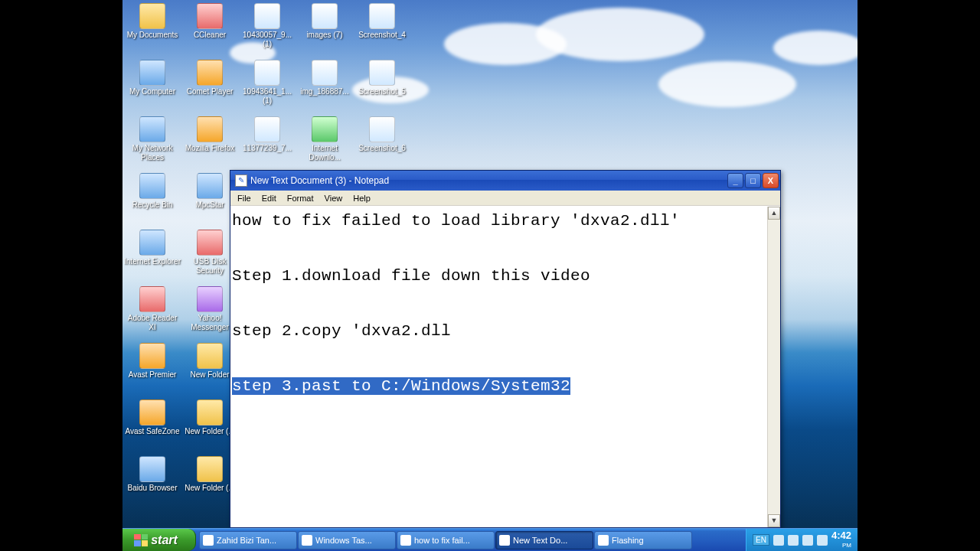  What do you see at coordinates (488, 181) in the screenshot?
I see `window-title: New Text Document (3) - Notepad` at bounding box center [488, 181].